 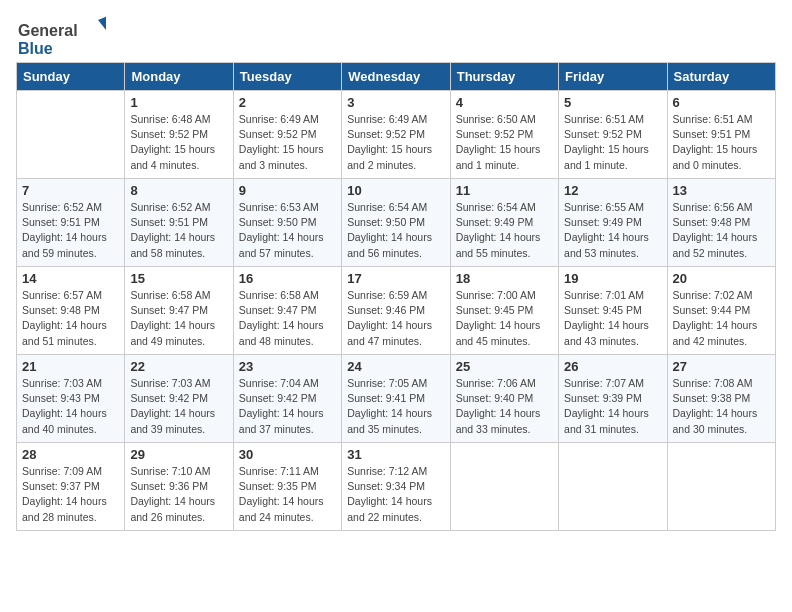 What do you see at coordinates (70, 454) in the screenshot?
I see `day-number: 28` at bounding box center [70, 454].